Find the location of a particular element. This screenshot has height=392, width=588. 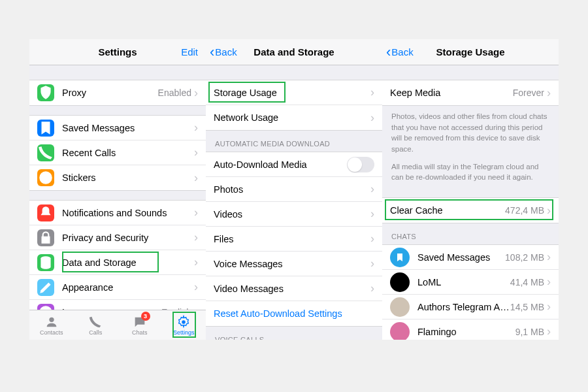

row-label: Network Usage is located at coordinates (292, 118).